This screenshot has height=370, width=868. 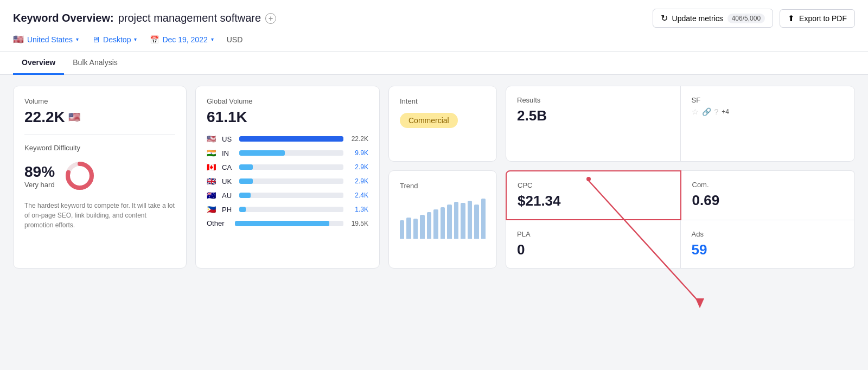 I want to click on results-value: 2.5B, so click(x=593, y=116).